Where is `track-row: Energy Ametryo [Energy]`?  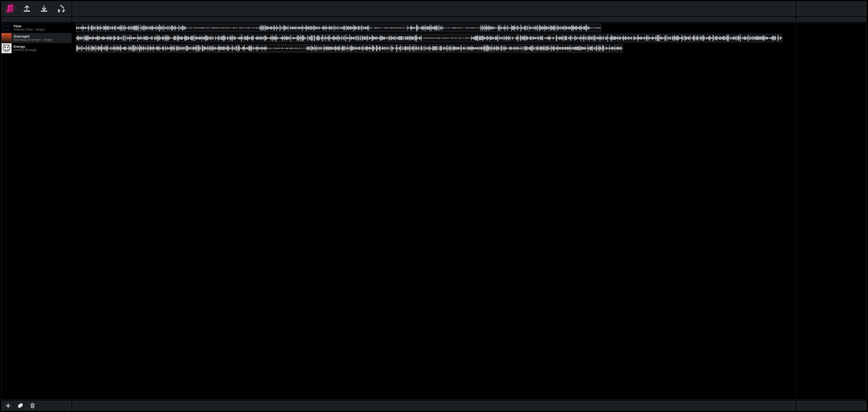 track-row: Energy Ametryo [Energy] is located at coordinates (36, 48).